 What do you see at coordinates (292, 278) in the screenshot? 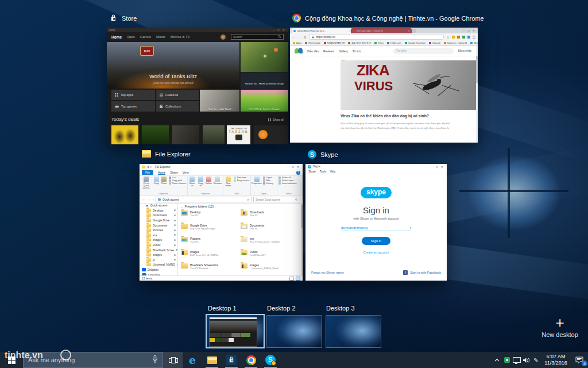
I see `details-view-icon` at bounding box center [292, 278].